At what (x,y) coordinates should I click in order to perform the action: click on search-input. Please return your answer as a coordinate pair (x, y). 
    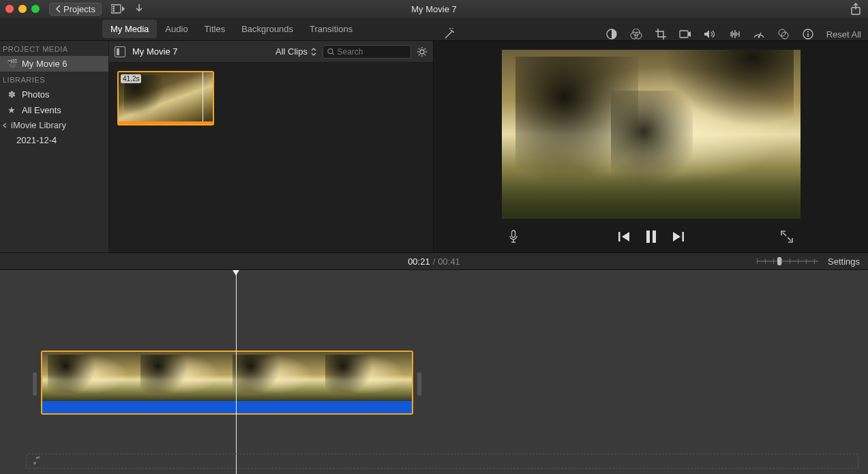
    Looking at the image, I should click on (372, 52).